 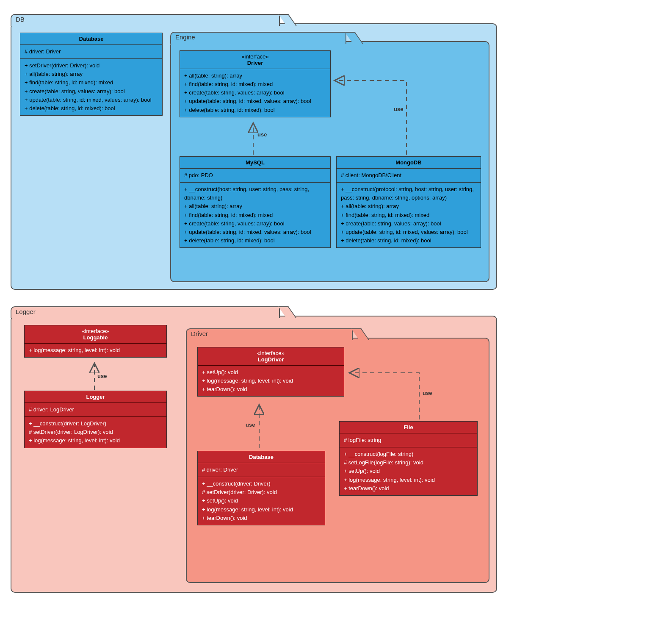 What do you see at coordinates (96, 341) in the screenshot?
I see `class-loggable: «interface»Loggable + log(message: strin…` at bounding box center [96, 341].